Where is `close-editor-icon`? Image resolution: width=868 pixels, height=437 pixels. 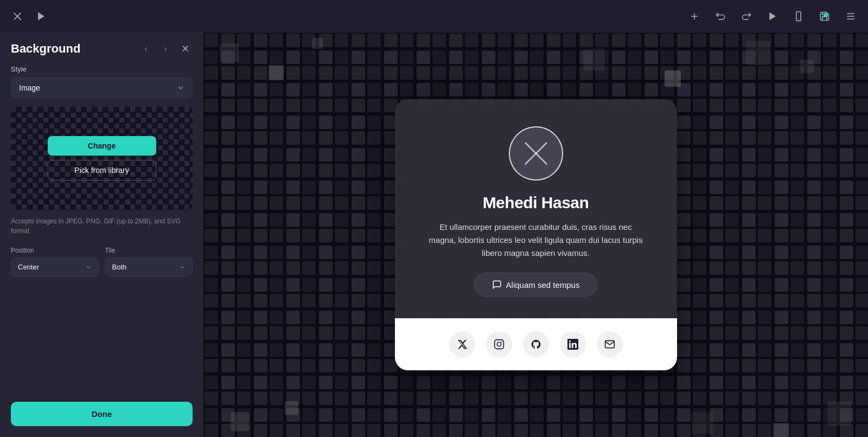
close-editor-icon is located at coordinates (17, 16).